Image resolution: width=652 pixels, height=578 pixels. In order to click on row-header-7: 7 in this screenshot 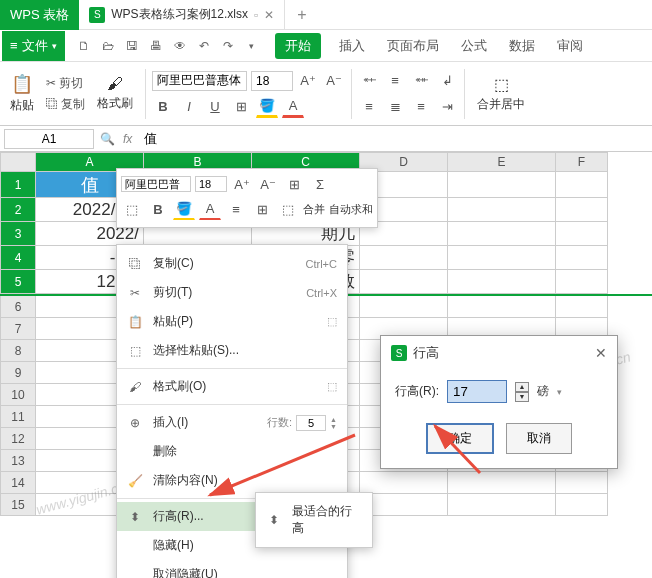, I will do `click(18, 329)`.